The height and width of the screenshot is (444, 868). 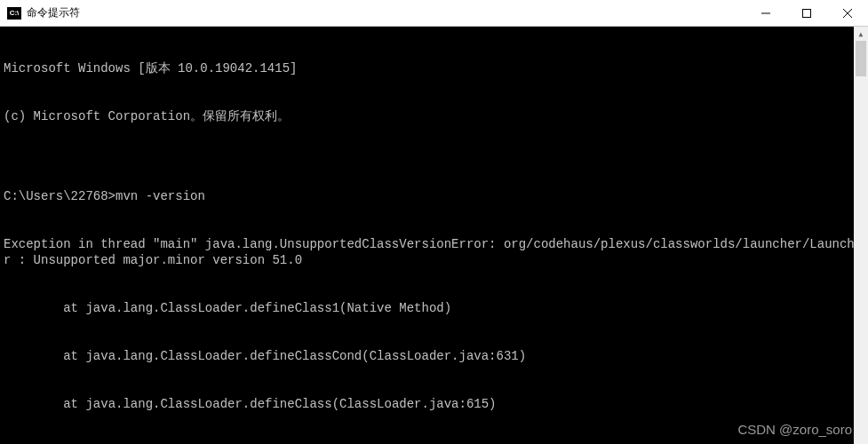 What do you see at coordinates (434, 68) in the screenshot?
I see `terminal-line: Microsoft Windows [版本 10.0.19042.1415]` at bounding box center [434, 68].